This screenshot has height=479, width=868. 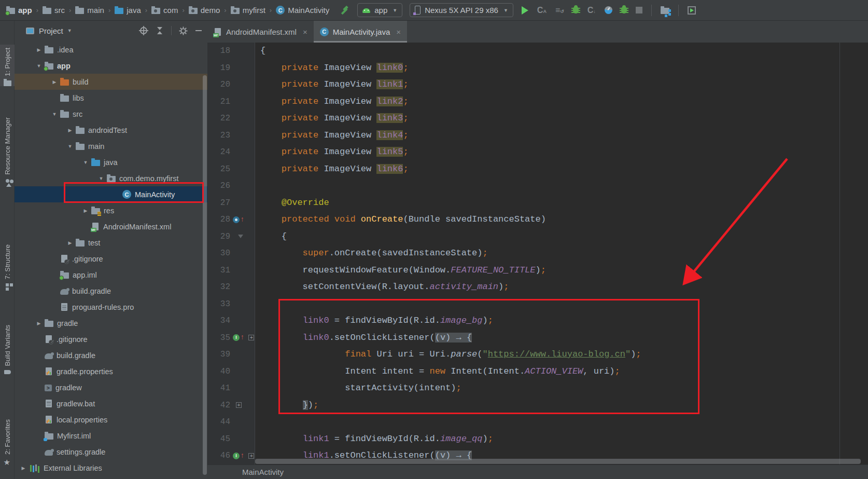 I want to click on hide-panel-icon, so click(x=199, y=31).